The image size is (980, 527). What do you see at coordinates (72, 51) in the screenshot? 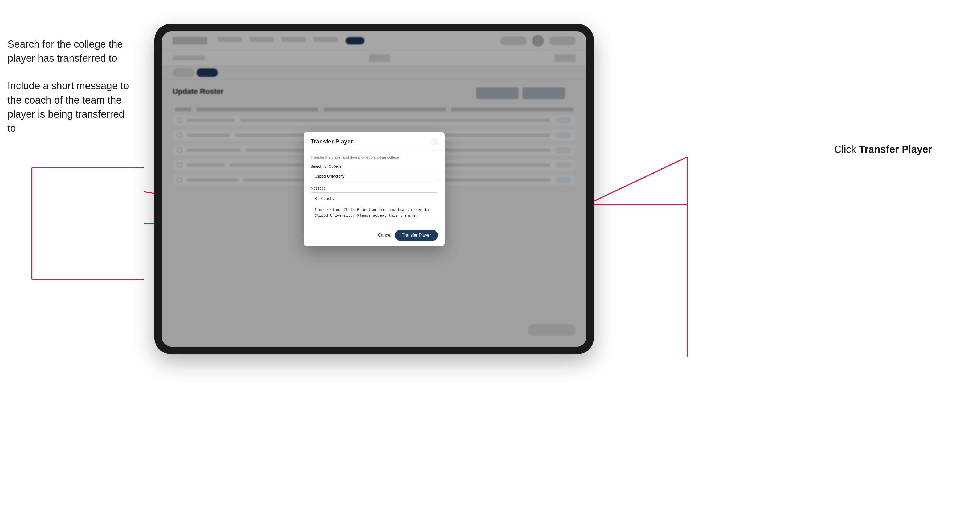
I see `annotation-text-1: Search for the college the player has tr…` at bounding box center [72, 51].